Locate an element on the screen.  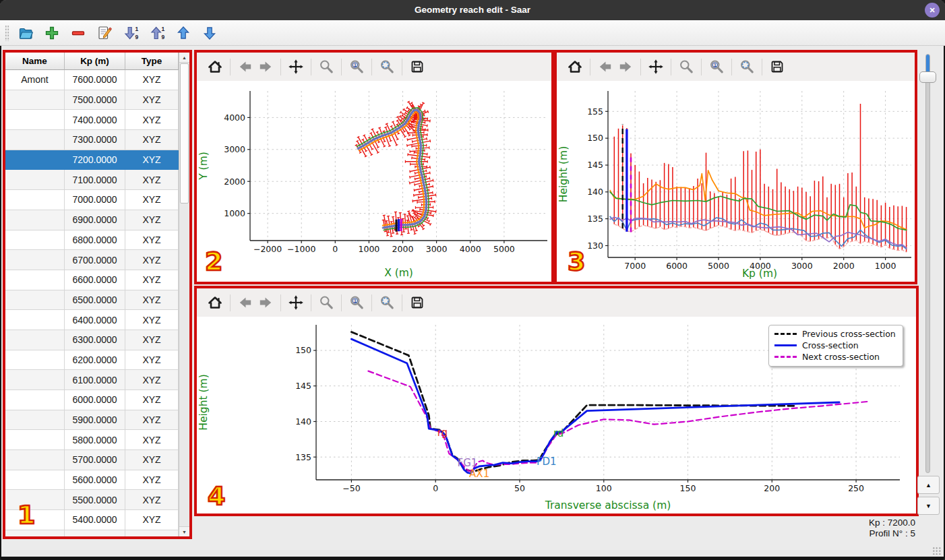
sort-ascending-button: 19 is located at coordinates (157, 33).